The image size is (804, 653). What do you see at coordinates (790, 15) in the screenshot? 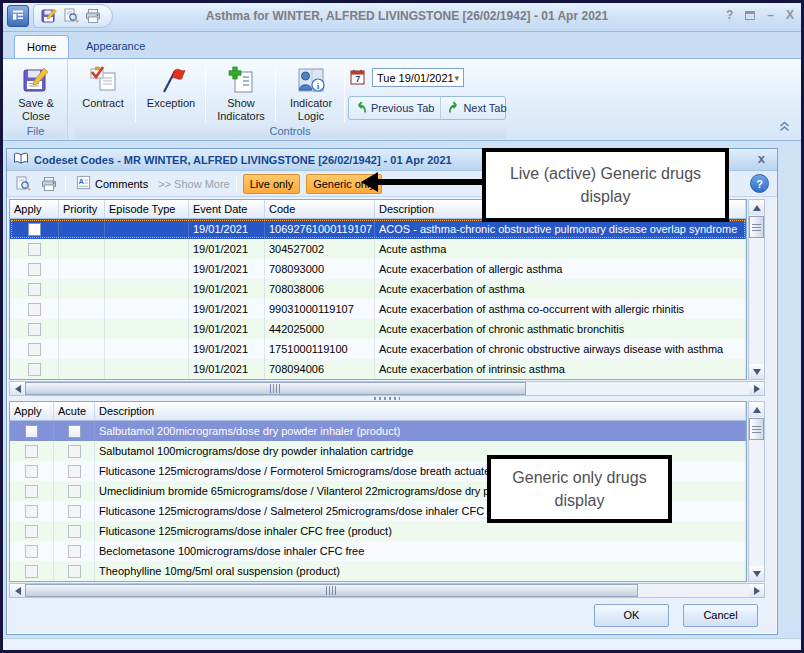
I see `close-button: X` at bounding box center [790, 15].